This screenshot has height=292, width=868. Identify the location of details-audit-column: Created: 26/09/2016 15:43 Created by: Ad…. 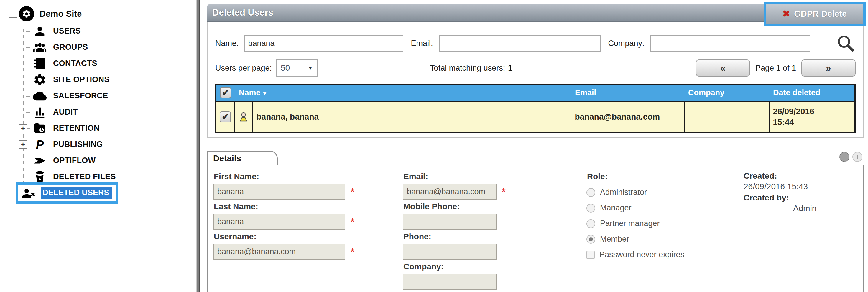
(800, 229).